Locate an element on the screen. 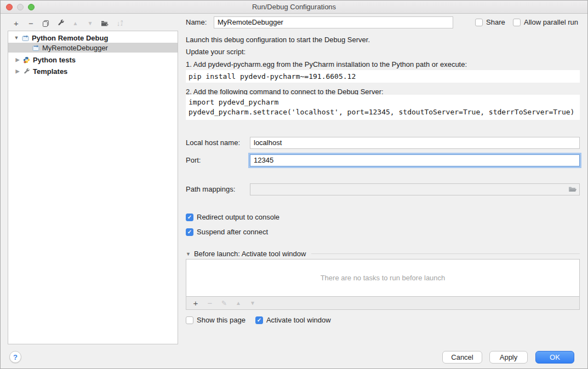  instruction-line-2: Update your script: is located at coordinates (216, 51).